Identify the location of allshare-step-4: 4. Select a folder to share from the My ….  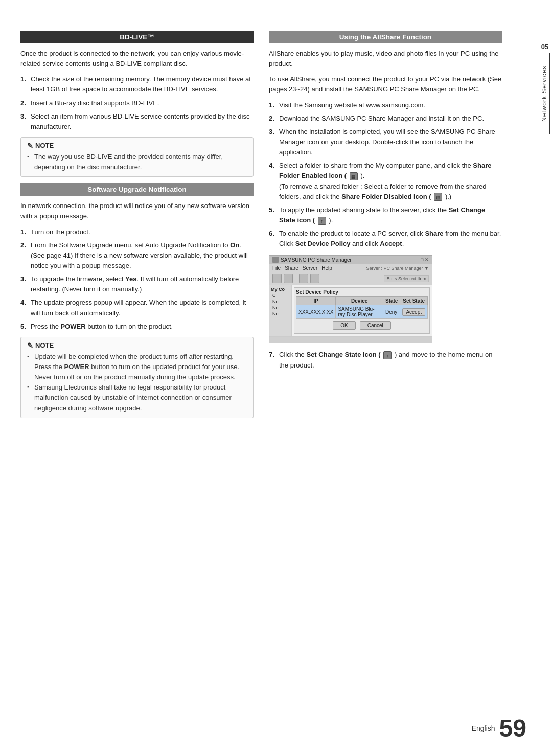
(385, 181).